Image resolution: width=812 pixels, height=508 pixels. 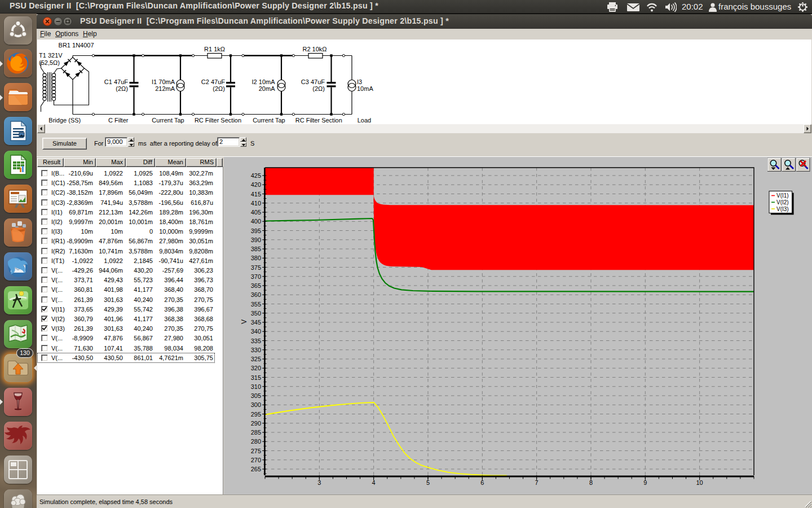 What do you see at coordinates (256, 295) in the screenshot?
I see `svg-text: 360` at bounding box center [256, 295].